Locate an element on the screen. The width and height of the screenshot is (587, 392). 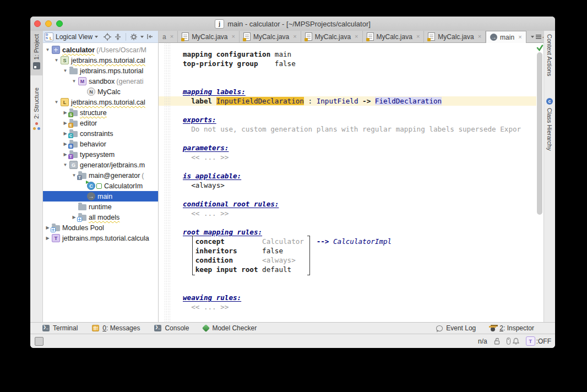
locate-icon is located at coordinates (107, 37).